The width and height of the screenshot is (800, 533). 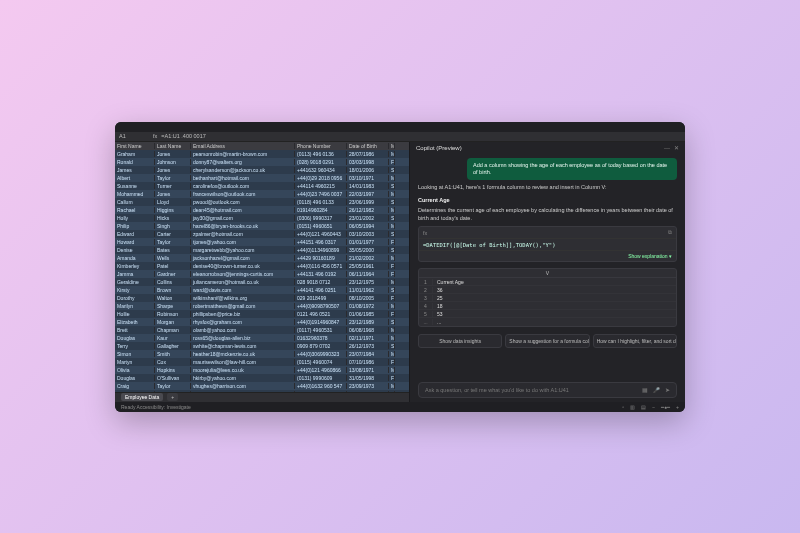 What do you see at coordinates (400, 137) in the screenshot?
I see `formula-bar: A1 fx =A1:U1 .400 0017` at bounding box center [400, 137].